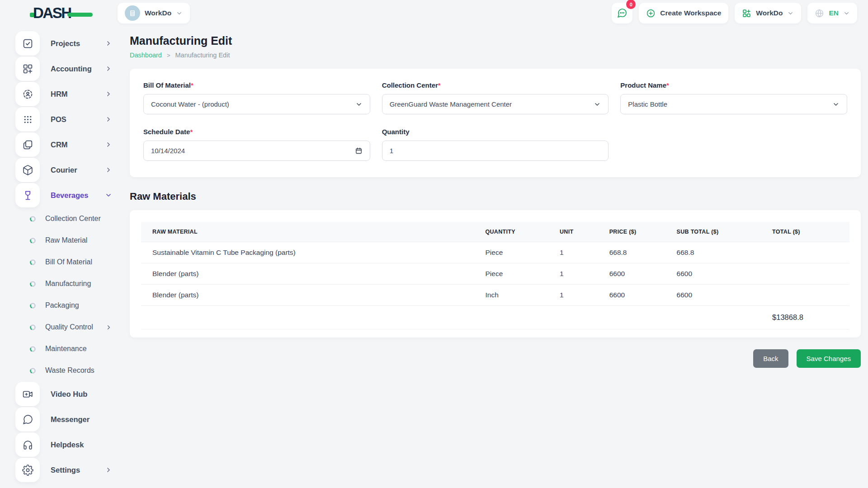  Describe the element at coordinates (632, 274) in the screenshot. I see `cell-price: 6600` at that location.